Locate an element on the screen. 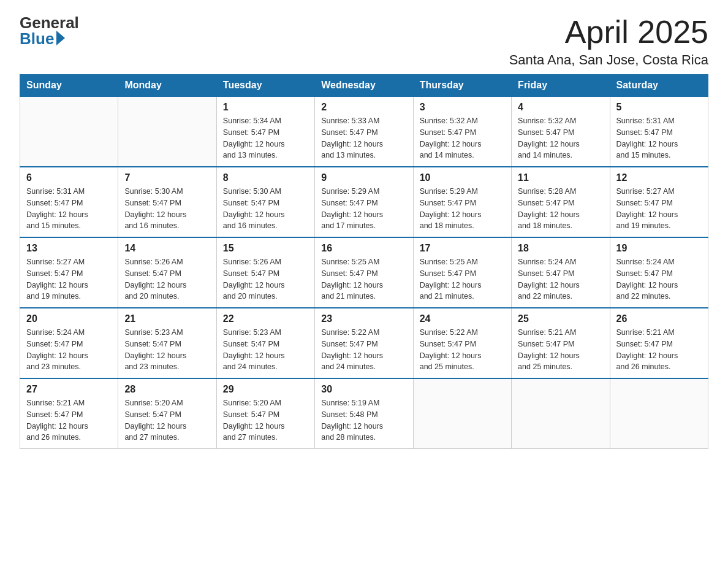  logo: General Blue is located at coordinates (49, 31).